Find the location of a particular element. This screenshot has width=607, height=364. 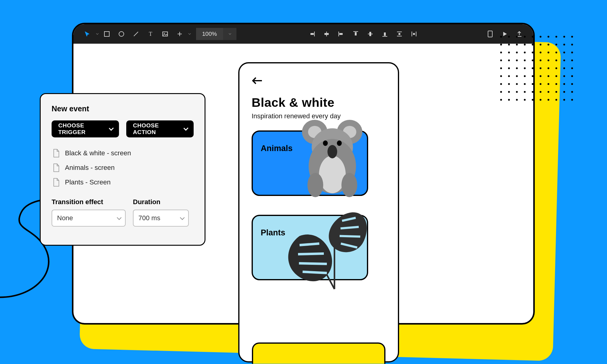

add-tool-dropdown-icon is located at coordinates (189, 33).